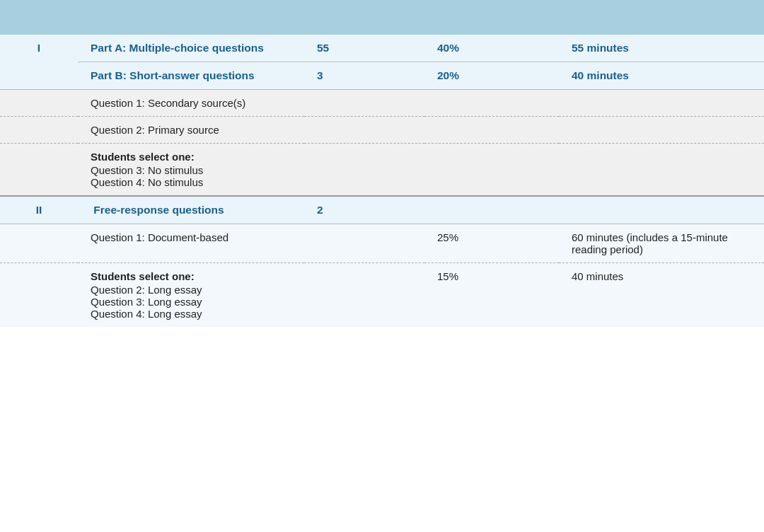 Image resolution: width=764 pixels, height=532 pixels. What do you see at coordinates (364, 75) in the screenshot?
I see `part-b-numq: 3` at bounding box center [364, 75].